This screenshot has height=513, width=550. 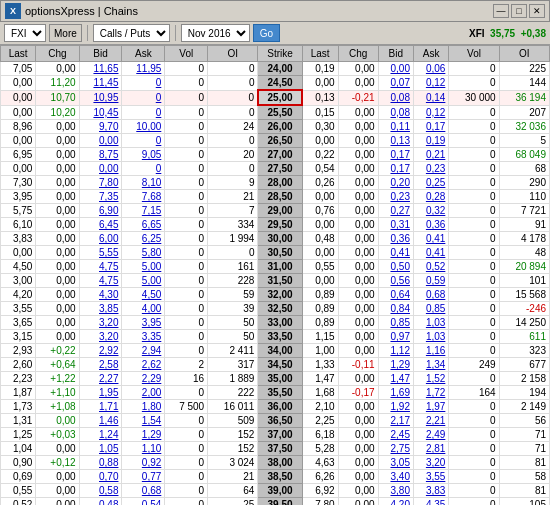 I want to click on data-cell: 11,65, so click(x=100, y=69).